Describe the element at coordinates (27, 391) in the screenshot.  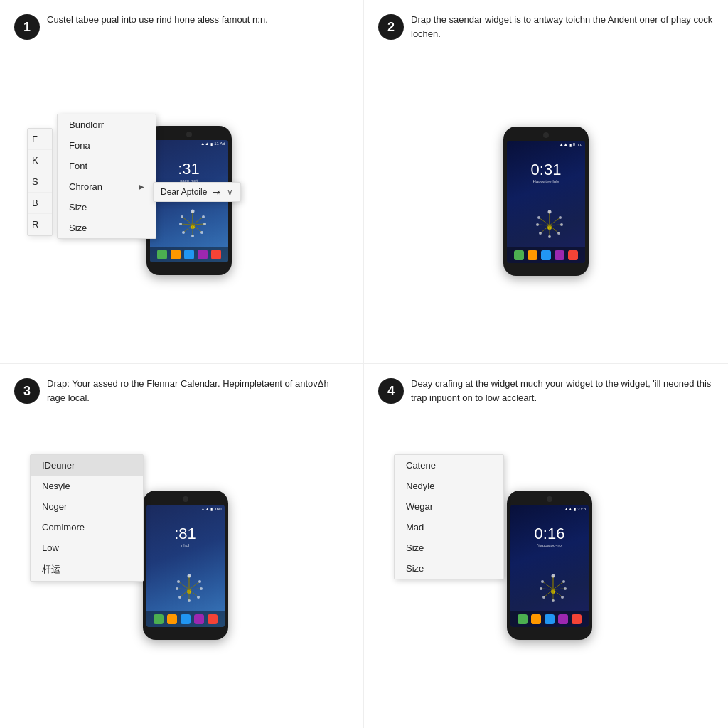
I see `step-3-badge: 3` at that location.